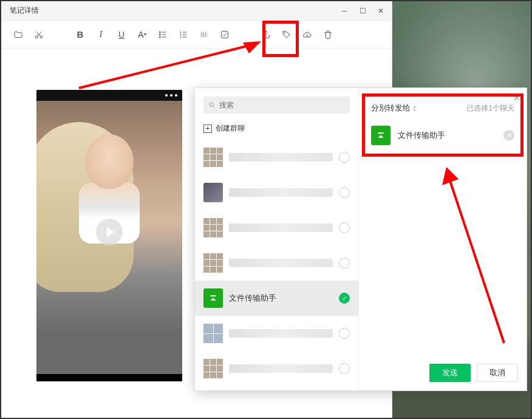 This screenshot has width=532, height=419. Describe the element at coordinates (204, 35) in the screenshot. I see `divider-icon` at that location.